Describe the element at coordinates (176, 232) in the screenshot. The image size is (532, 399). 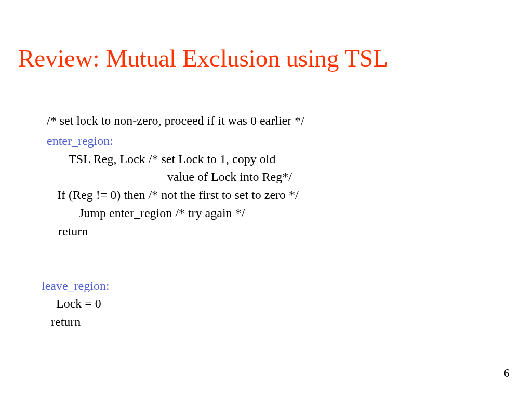
I see `return-line-1: return` at that location.